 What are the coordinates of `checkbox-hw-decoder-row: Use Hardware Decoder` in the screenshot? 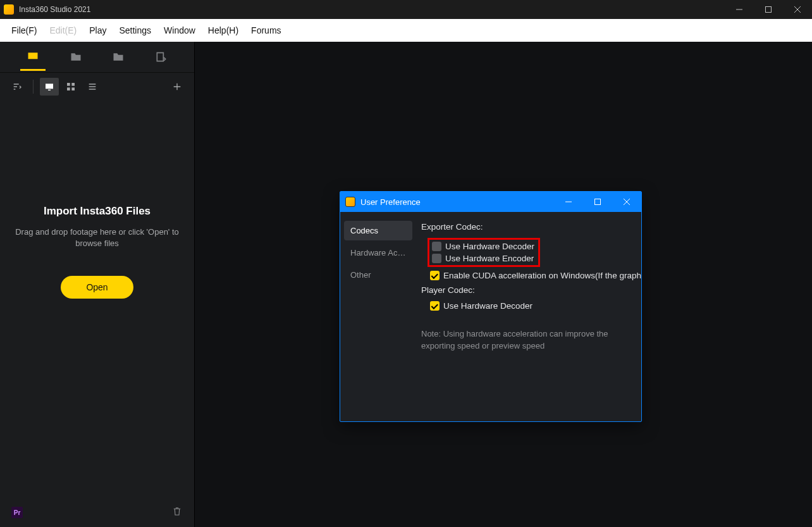 It's located at (483, 247).